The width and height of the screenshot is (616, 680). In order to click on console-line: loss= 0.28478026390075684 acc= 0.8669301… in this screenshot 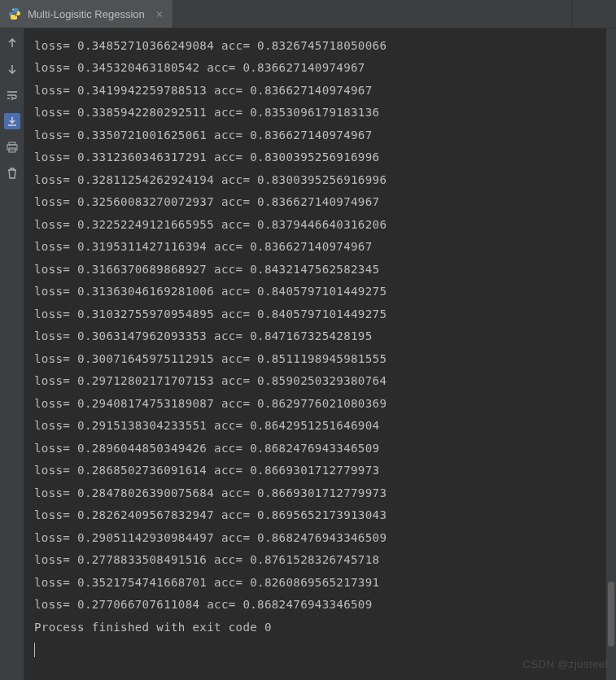, I will do `click(325, 494)`.